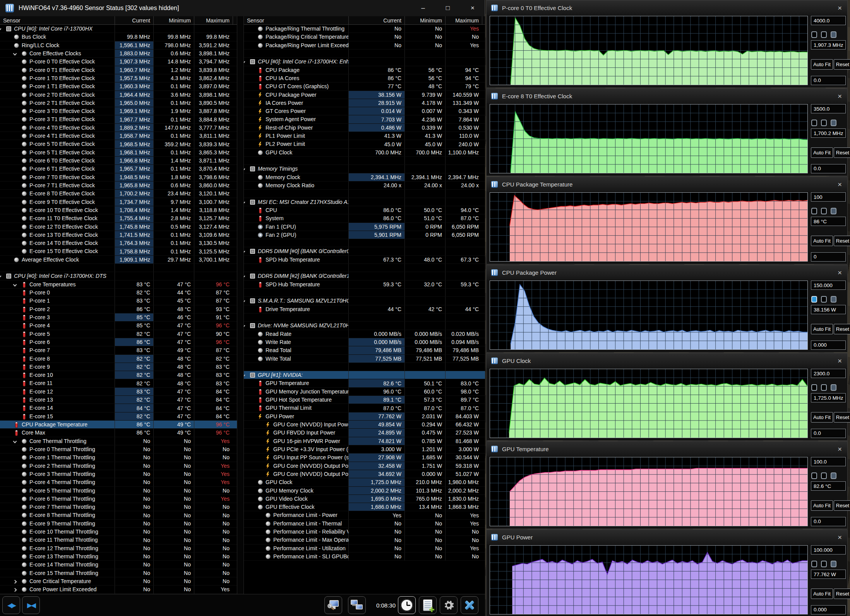 The height and width of the screenshot is (616, 850). Describe the element at coordinates (365, 425) in the screenshot. I see `sensor-row: GPU Core (NVVDD) Input Power (sum)49.854…` at that location.